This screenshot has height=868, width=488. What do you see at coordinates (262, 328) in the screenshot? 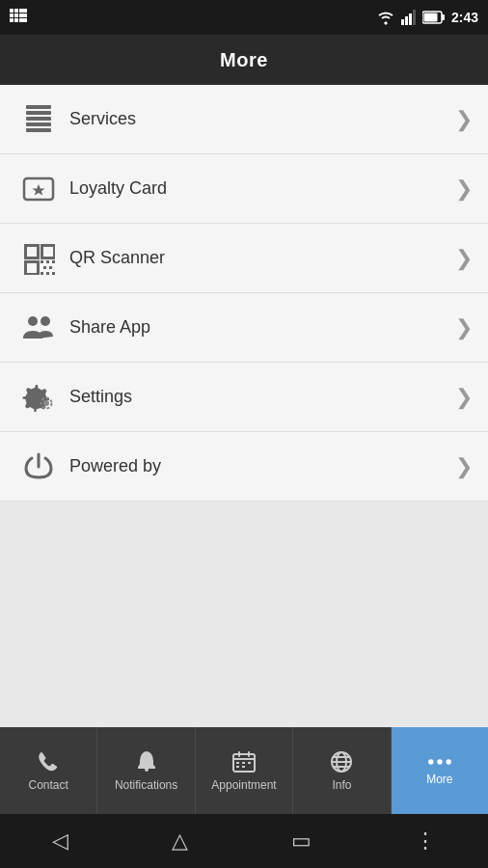
I see `share-label: Share App` at bounding box center [262, 328].